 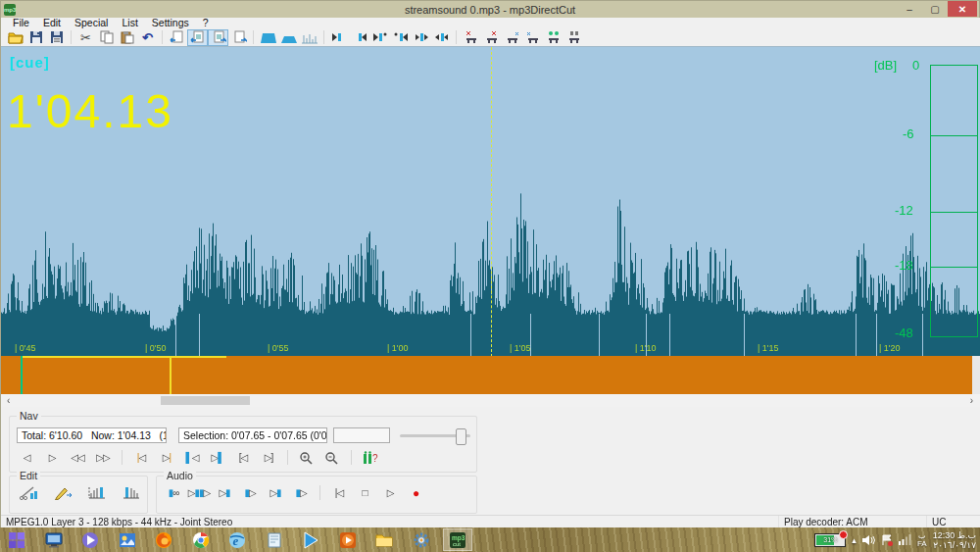 I want to click on battery-indicator: 31%, so click(x=830, y=540).